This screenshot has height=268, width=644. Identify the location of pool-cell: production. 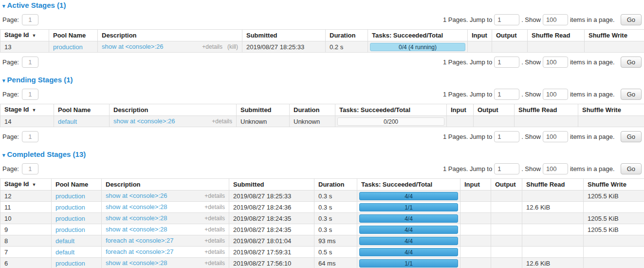
(77, 196).